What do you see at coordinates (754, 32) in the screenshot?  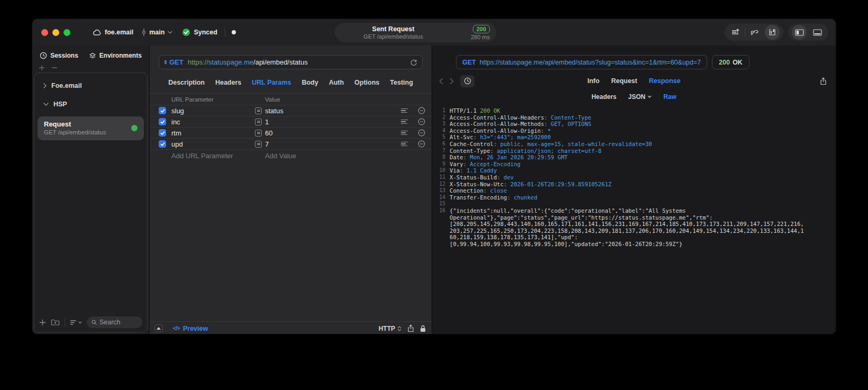 I see `tools-pill` at bounding box center [754, 32].